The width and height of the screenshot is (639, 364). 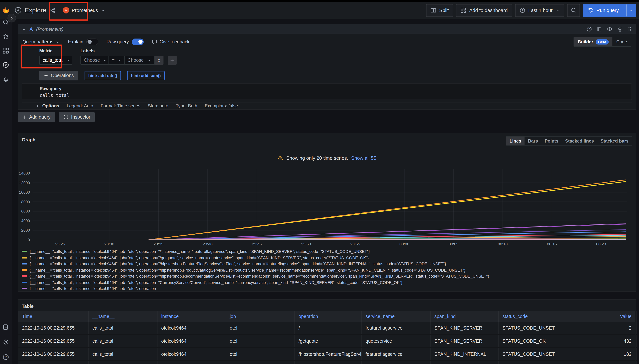 I want to click on add-query-button: Add query, so click(x=36, y=117).